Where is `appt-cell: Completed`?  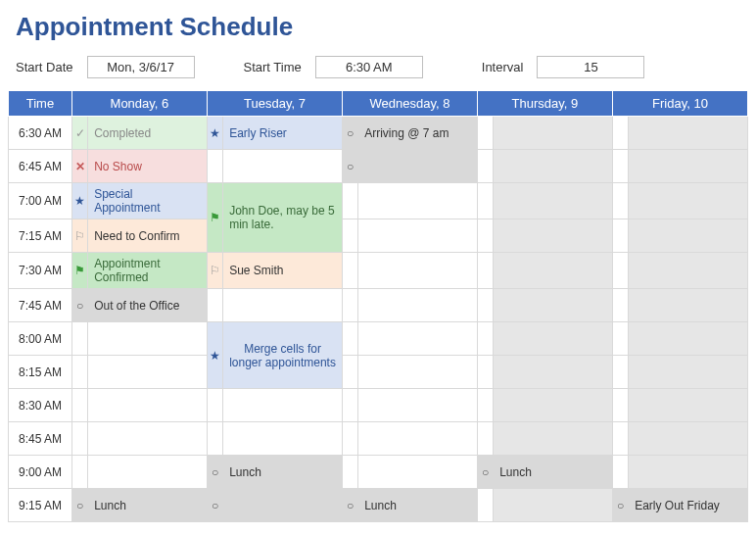
appt-cell: Completed is located at coordinates (148, 133).